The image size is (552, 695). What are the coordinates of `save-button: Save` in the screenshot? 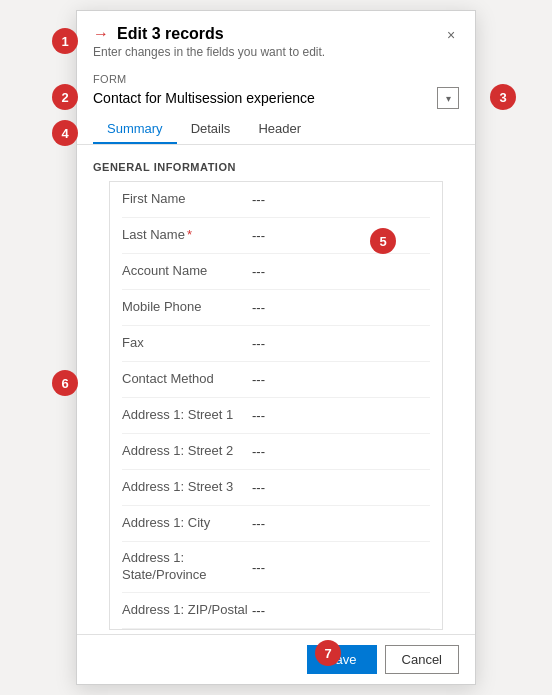 It's located at (342, 660).